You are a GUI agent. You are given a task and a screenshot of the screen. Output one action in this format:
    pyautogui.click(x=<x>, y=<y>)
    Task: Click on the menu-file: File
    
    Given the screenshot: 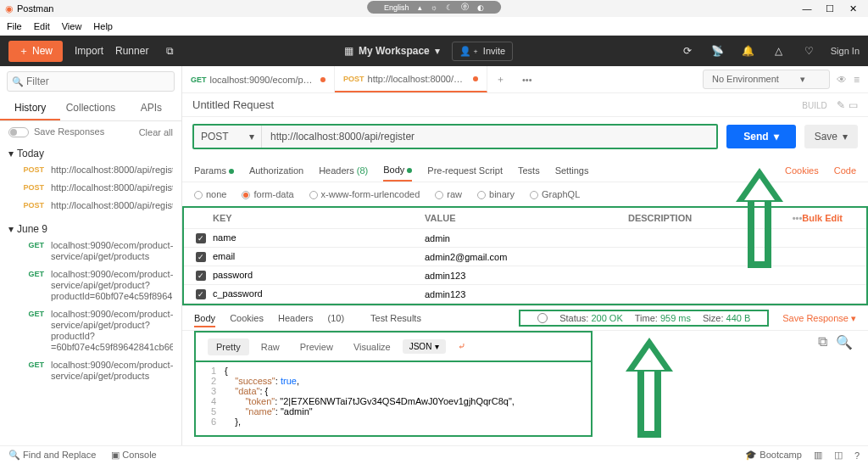 What is the action you would take?
    pyautogui.click(x=14, y=26)
    